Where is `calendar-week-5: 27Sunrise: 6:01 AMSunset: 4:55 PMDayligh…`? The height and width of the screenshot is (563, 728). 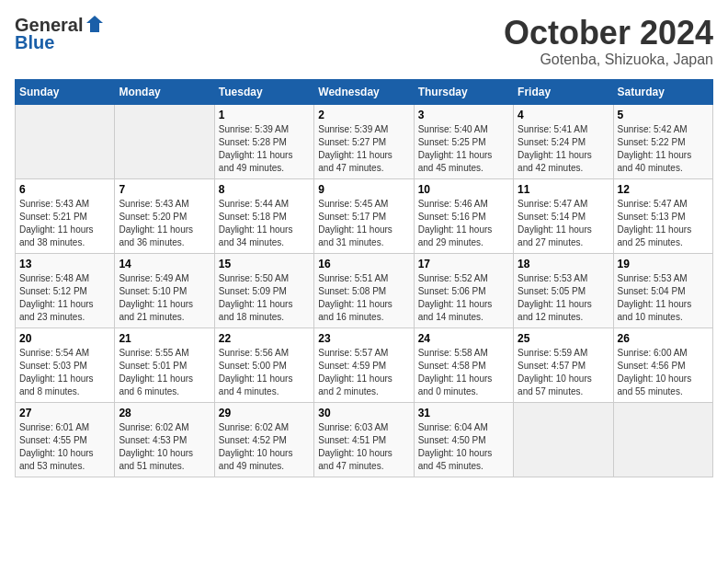 calendar-week-5: 27Sunrise: 6:01 AMSunset: 4:55 PMDayligh… is located at coordinates (364, 440).